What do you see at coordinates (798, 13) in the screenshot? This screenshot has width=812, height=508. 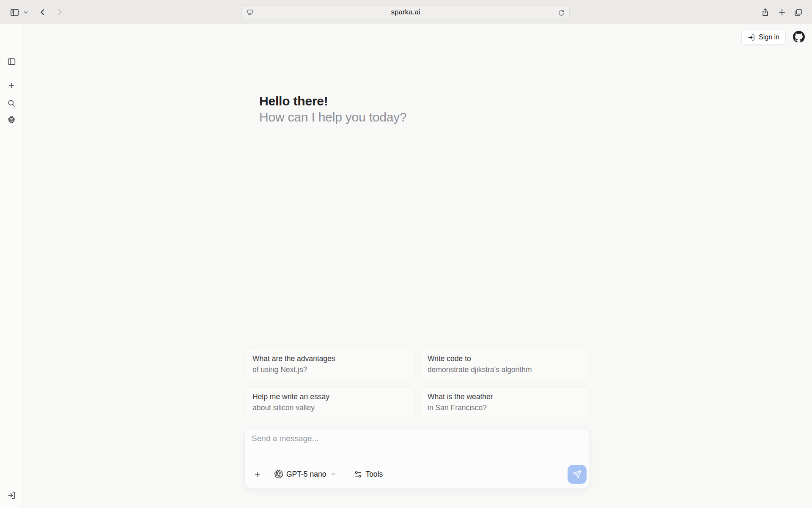 I see `tab-overview-icon` at bounding box center [798, 13].